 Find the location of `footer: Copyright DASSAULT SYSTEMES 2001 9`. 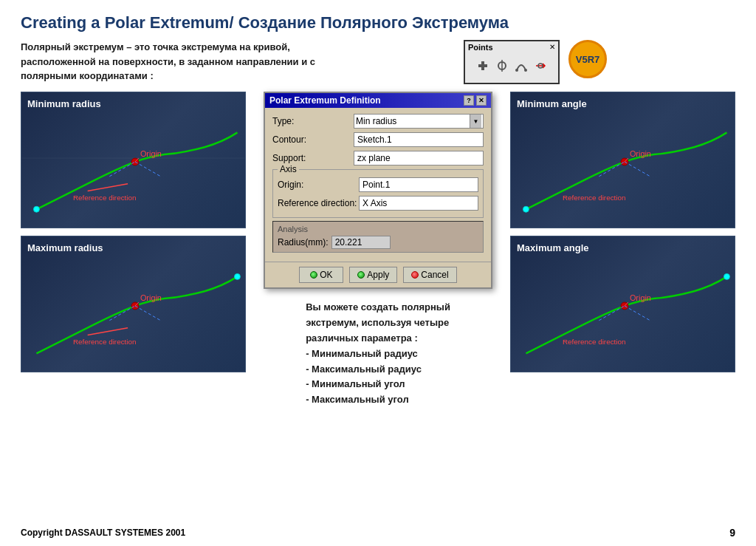

footer: Copyright DASSAULT SYSTEMES 2001 9 is located at coordinates (378, 533).